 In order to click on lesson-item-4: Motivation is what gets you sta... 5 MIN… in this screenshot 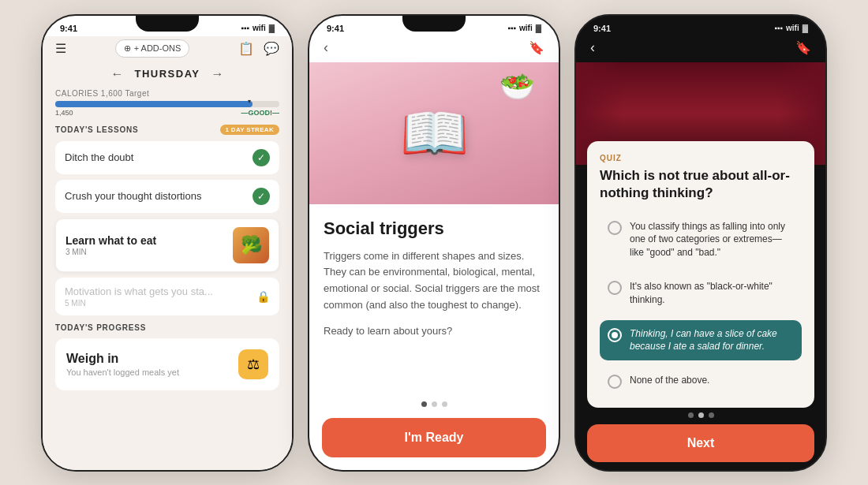, I will do `click(167, 297)`.